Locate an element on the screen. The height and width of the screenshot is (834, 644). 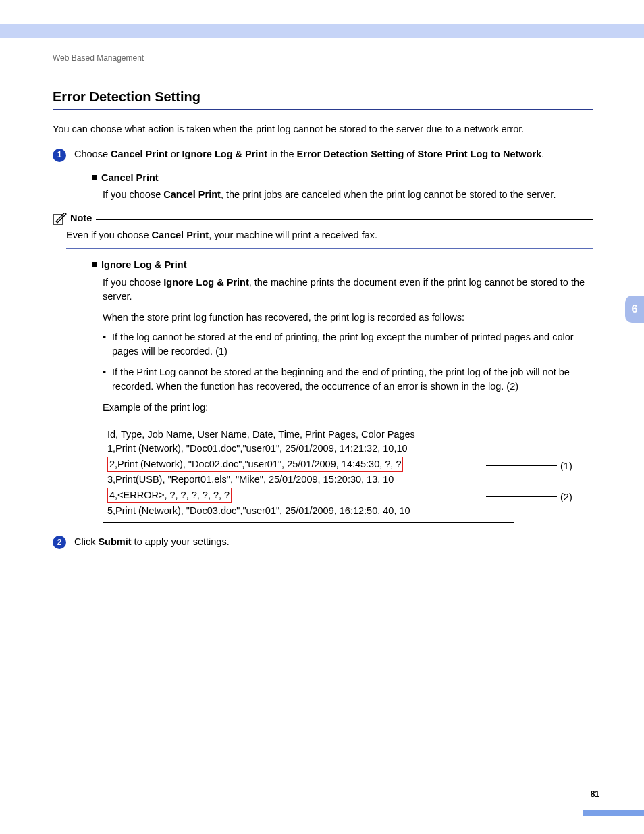
example-label: Example of the print log: is located at coordinates (348, 408).